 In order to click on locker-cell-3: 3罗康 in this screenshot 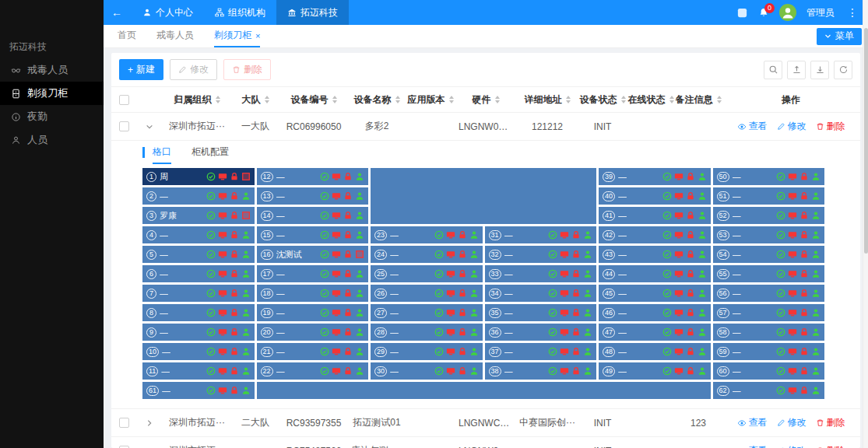, I will do `click(199, 215)`.